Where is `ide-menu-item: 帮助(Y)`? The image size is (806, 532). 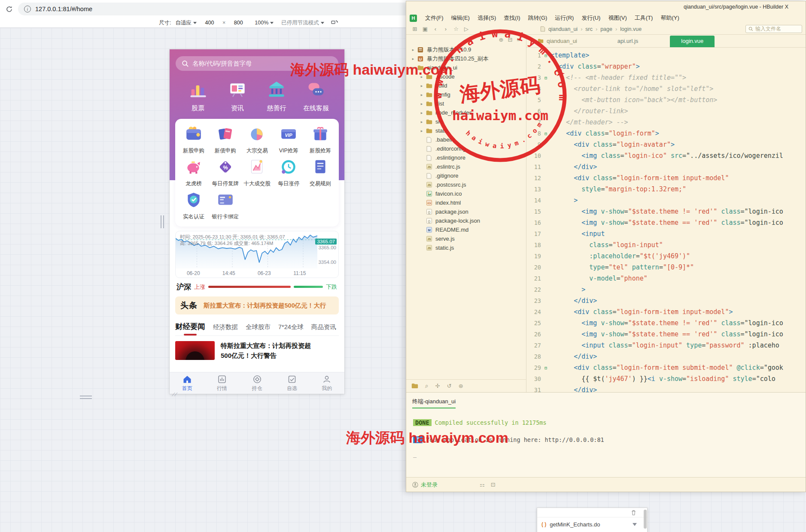
ide-menu-item: 帮助(Y) is located at coordinates (670, 18).